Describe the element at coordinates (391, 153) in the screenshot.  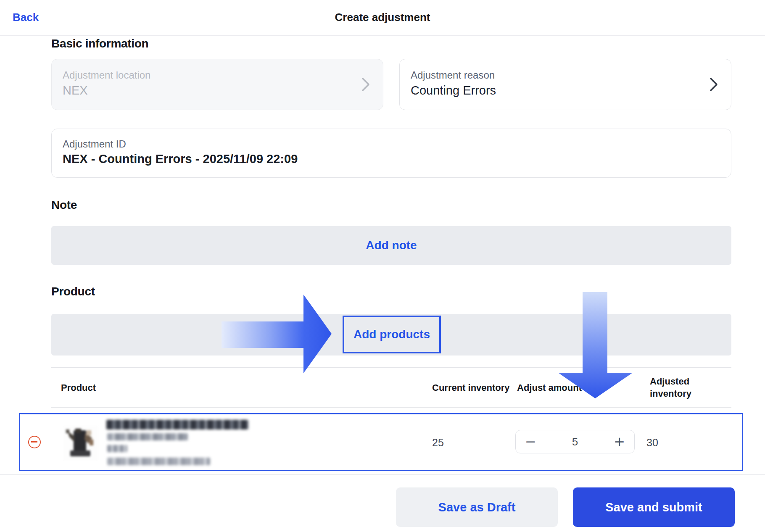
I see `adjustment-id-field: Adjustment ID NEX - Counting Errors - 20…` at that location.